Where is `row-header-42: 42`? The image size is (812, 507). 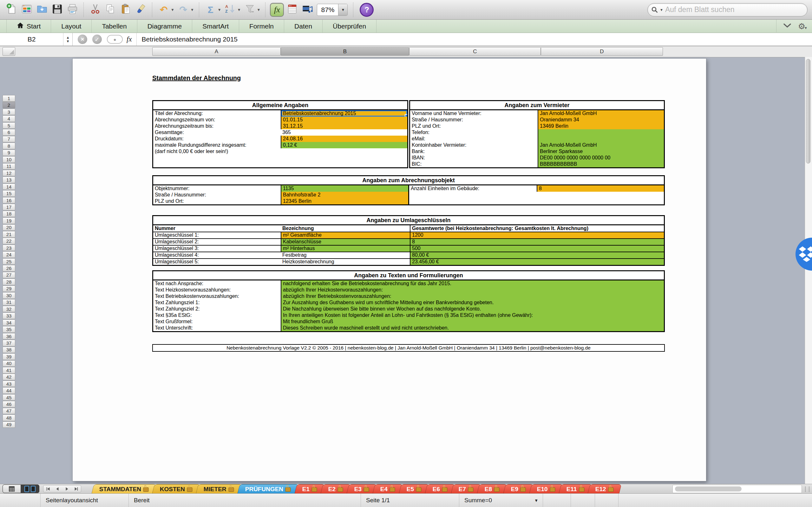
row-header-42: 42 is located at coordinates (9, 377).